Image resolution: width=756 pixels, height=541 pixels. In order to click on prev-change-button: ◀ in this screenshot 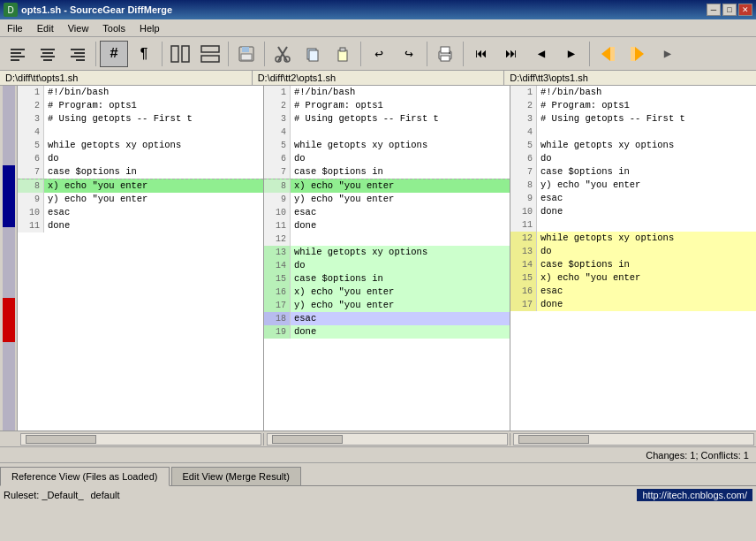, I will do `click(541, 54)`.